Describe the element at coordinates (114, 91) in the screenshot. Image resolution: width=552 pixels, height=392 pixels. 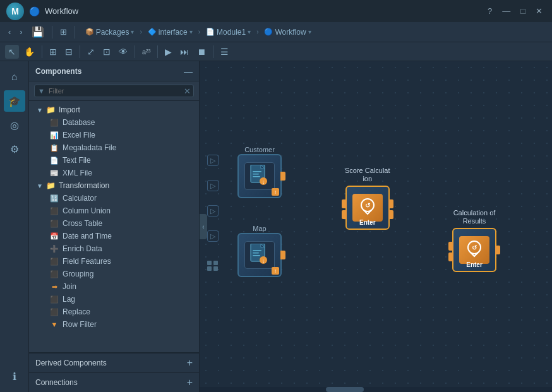
I see `filter-input` at that location.